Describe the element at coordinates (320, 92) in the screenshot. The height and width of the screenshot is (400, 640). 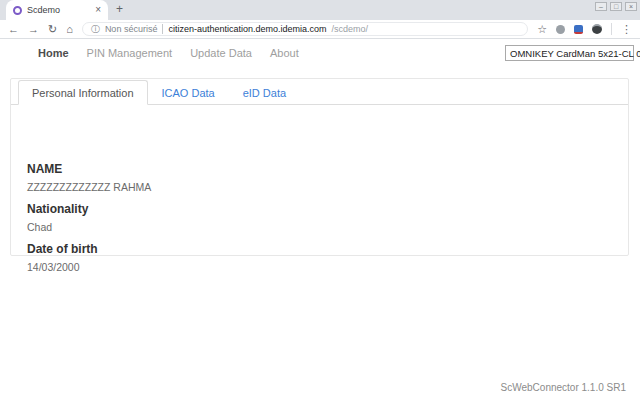
I see `tab-bar: Personal Information ICAO Data eID Data` at that location.